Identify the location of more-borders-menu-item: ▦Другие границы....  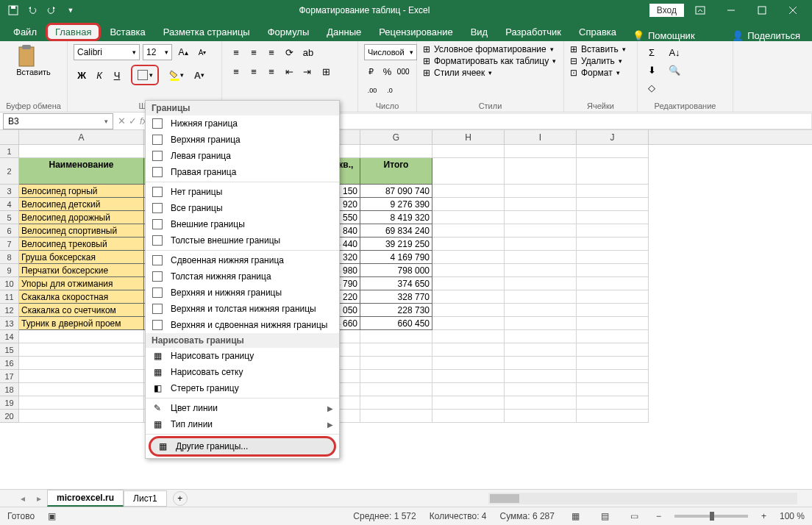
(243, 446).